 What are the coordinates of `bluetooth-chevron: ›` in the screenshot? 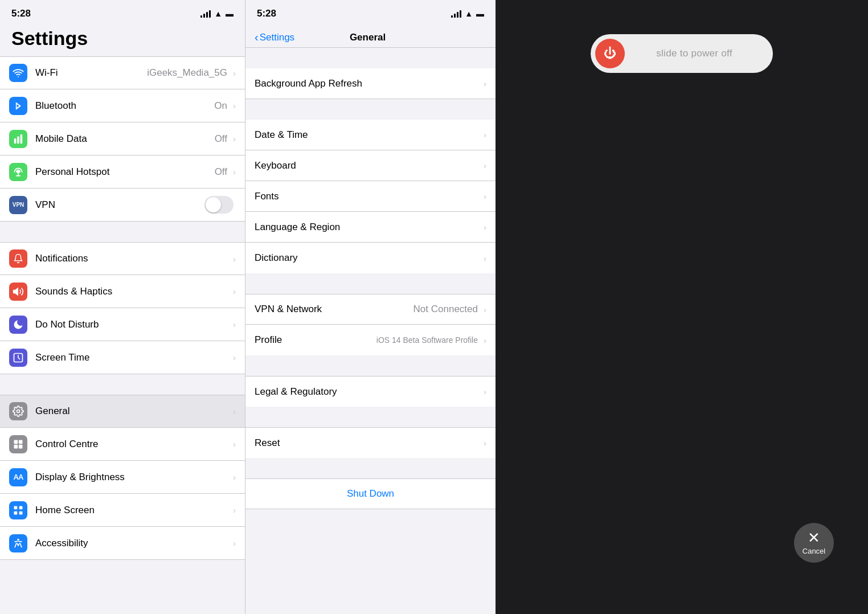 It's located at (235, 106).